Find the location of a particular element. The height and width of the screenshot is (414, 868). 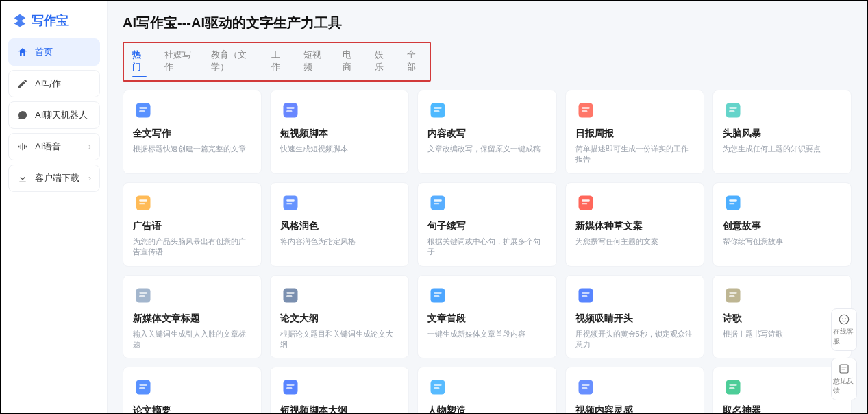

card-9: 创意故事帮你续写创意故事 is located at coordinates (782, 225).